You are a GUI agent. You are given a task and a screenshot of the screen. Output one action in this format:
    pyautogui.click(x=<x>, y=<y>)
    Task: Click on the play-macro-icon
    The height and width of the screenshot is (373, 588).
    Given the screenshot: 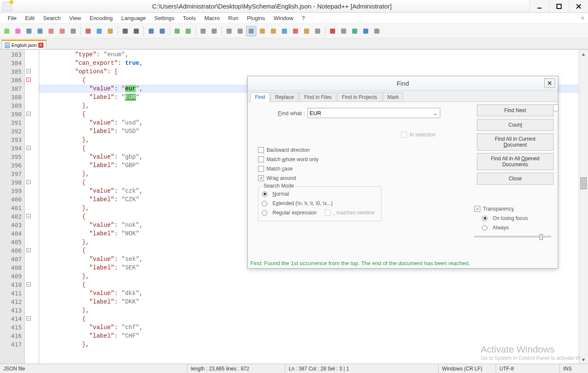 What is the action you would take?
    pyautogui.click(x=355, y=31)
    